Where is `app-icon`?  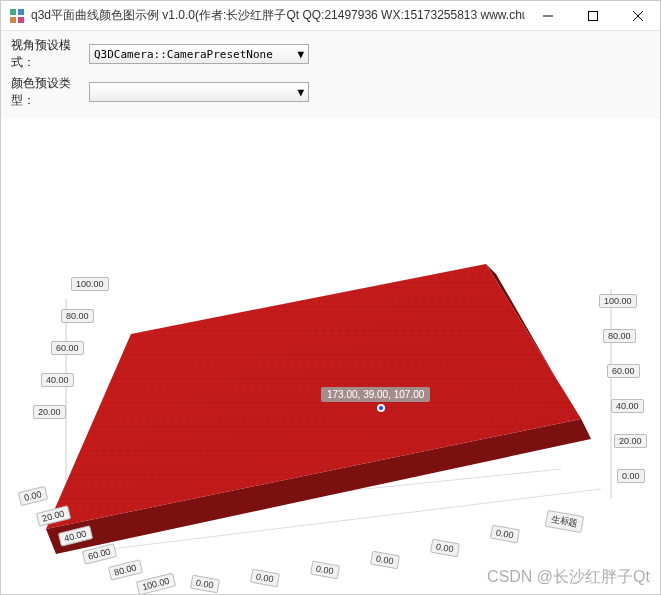
app-icon is located at coordinates (17, 16).